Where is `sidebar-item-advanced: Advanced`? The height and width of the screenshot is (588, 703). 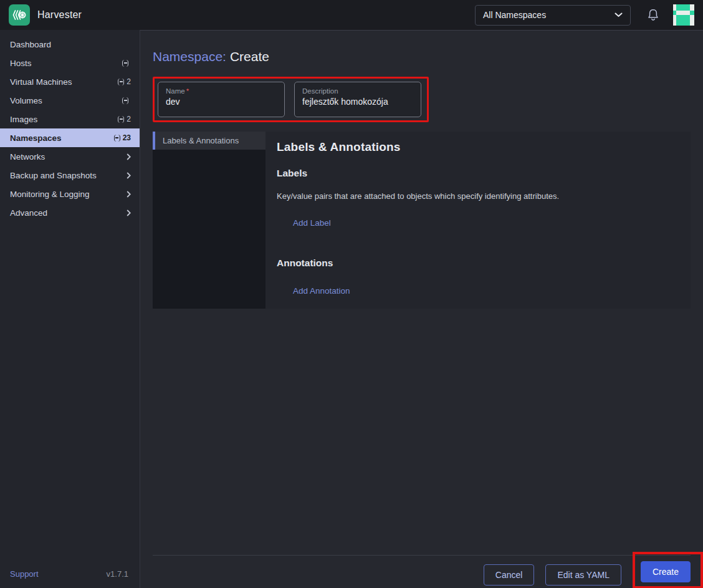 sidebar-item-advanced: Advanced is located at coordinates (70, 213).